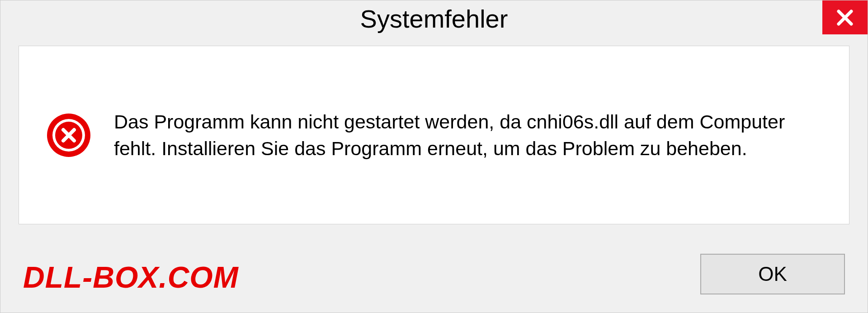  What do you see at coordinates (845, 17) in the screenshot?
I see `close-button` at bounding box center [845, 17].